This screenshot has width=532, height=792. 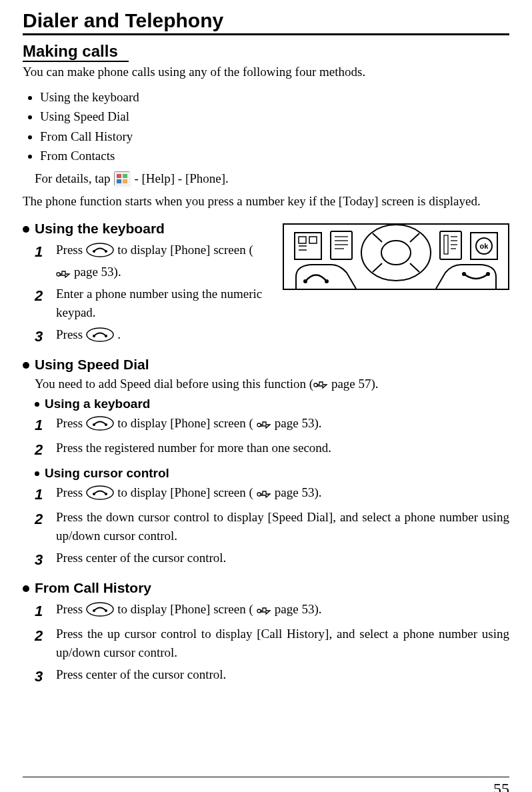 I want to click on start-menu-icon, so click(x=122, y=179).